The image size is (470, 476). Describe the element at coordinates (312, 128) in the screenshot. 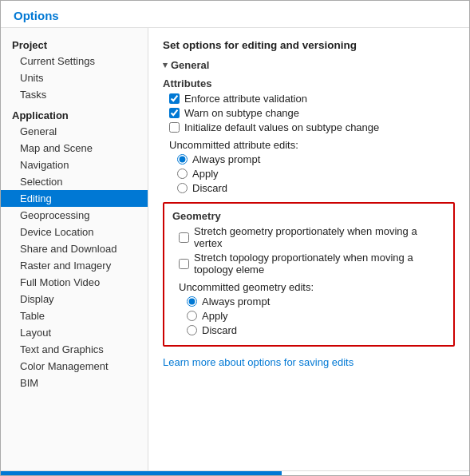

I see `checkbox-init-defaults: Initialize default values on subtype cha…` at that location.